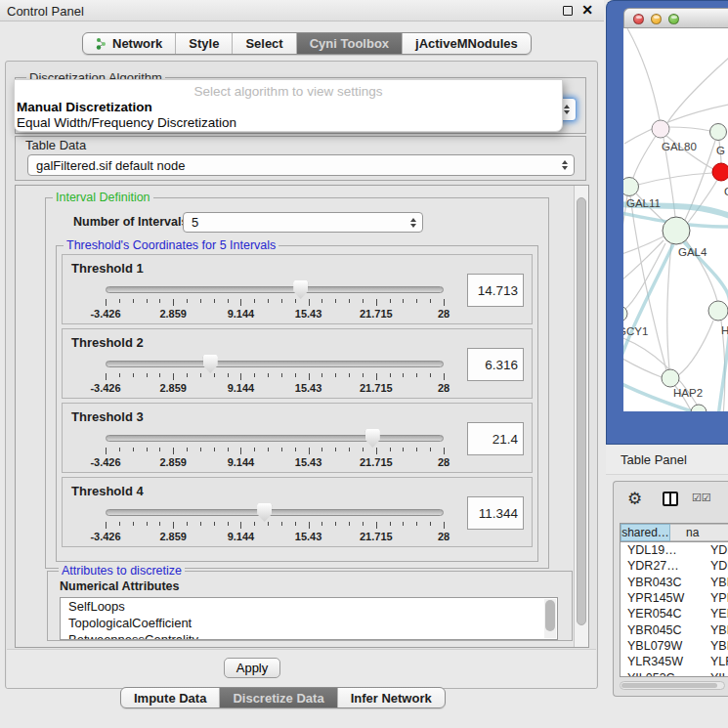 This screenshot has width=728, height=728. I want to click on tab-style: Style, so click(204, 43).